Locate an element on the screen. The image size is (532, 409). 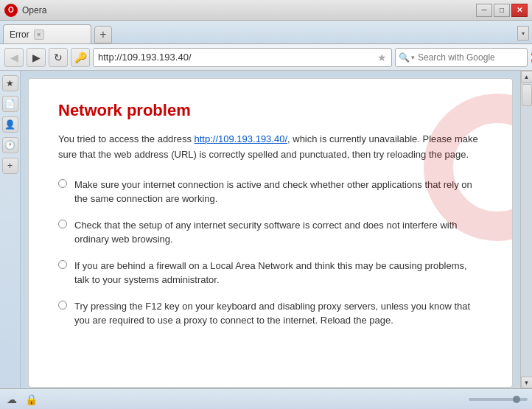
search-engine-icon: 🔍 ▾ is located at coordinates (407, 57).